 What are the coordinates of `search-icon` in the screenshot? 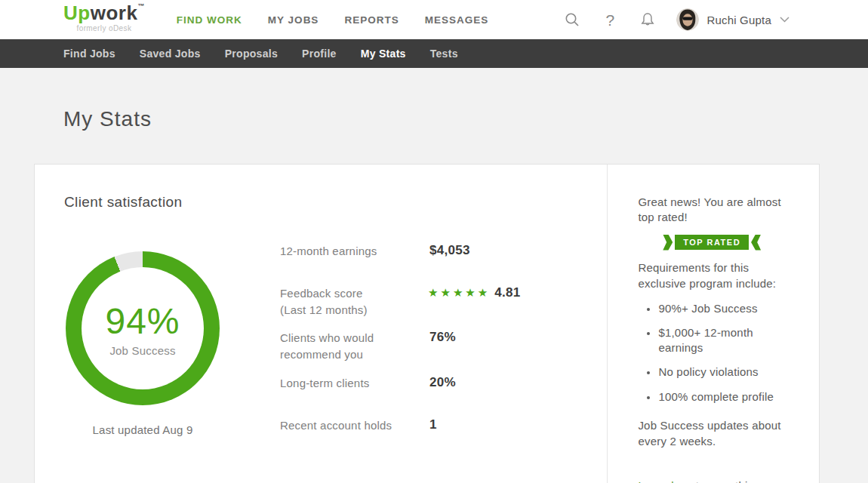 It's located at (572, 20).